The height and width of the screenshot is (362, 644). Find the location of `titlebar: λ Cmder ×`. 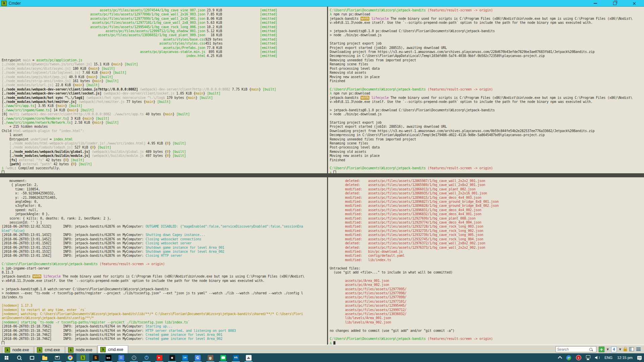

titlebar: λ Cmder × is located at coordinates (322, 3).